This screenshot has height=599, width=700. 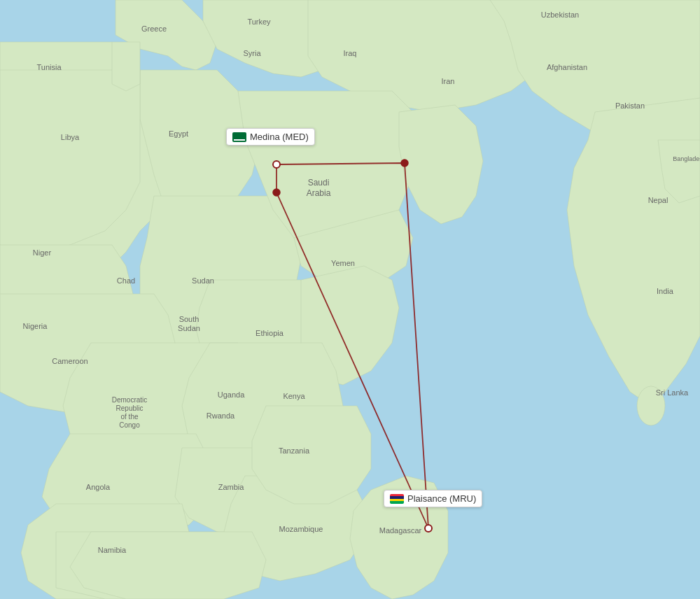 What do you see at coordinates (567, 67) in the screenshot?
I see `label-afghanistan: Afghanistan` at bounding box center [567, 67].